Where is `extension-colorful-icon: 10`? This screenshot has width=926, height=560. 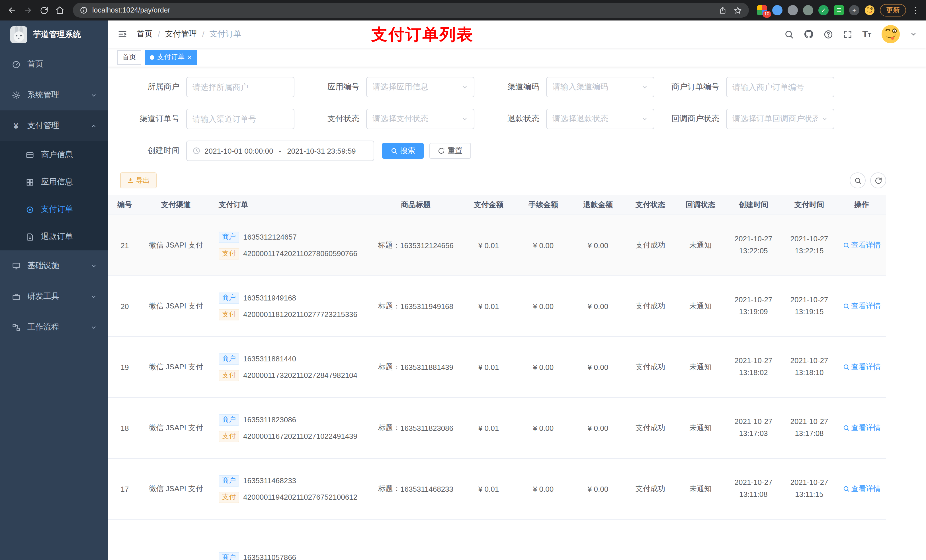
extension-colorful-icon: 10 is located at coordinates (762, 11).